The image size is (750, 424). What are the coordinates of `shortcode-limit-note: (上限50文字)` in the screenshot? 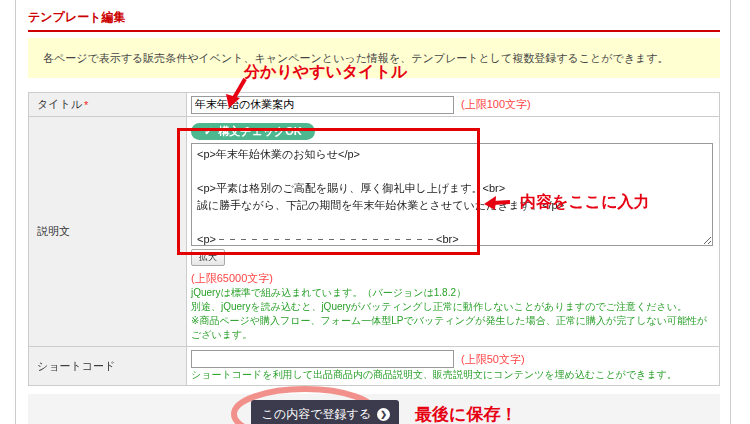 It's located at (493, 360).